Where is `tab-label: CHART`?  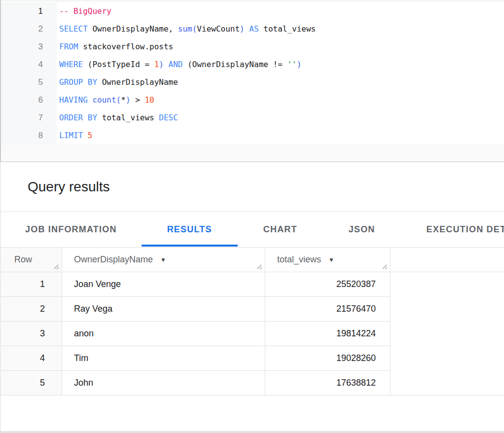 tab-label: CHART is located at coordinates (280, 230).